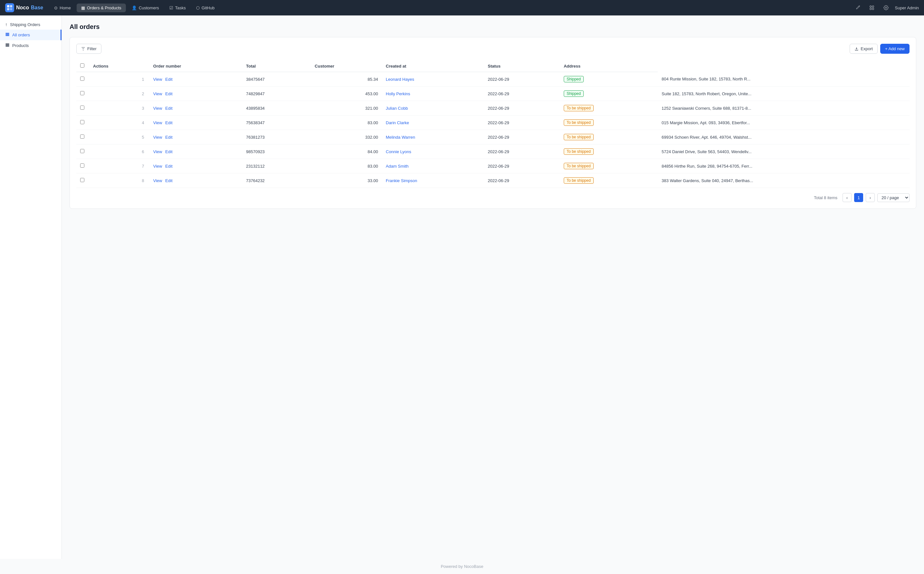 The image size is (924, 574). Describe the element at coordinates (205, 8) in the screenshot. I see `nav-github: ⬡ GitHub` at that location.